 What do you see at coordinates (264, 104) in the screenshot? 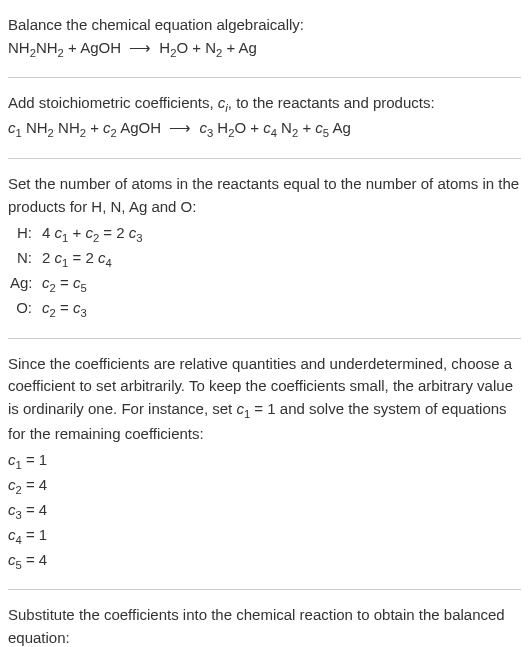
I see `coefficients-text: Add stoichiometric coefficients, ci, to …` at bounding box center [264, 104].